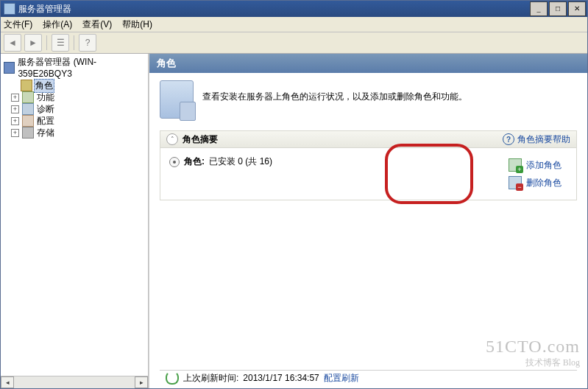  Describe the element at coordinates (577, 9) in the screenshot. I see `close-button: ✕` at that location.